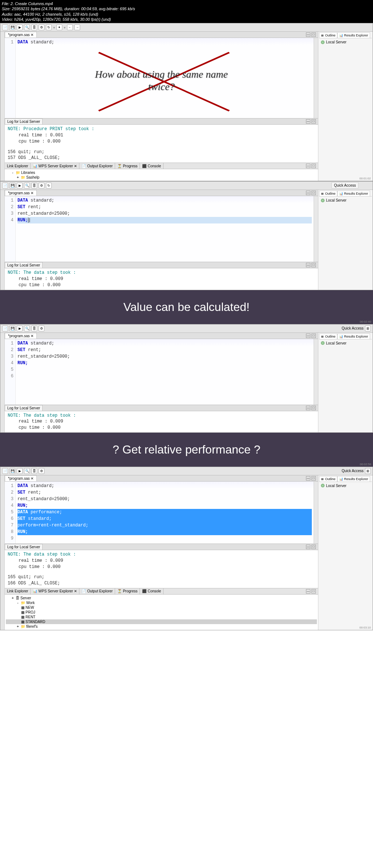  Describe the element at coordinates (152, 591) in the screenshot. I see `bottom-tab-console: ⬛ Console` at that location.